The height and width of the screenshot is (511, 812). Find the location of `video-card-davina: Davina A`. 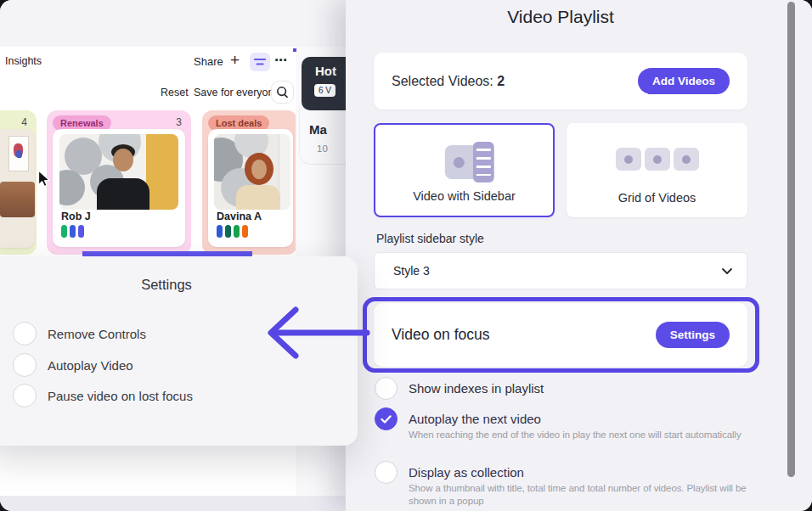

video-card-davina: Davina A is located at coordinates (251, 188).